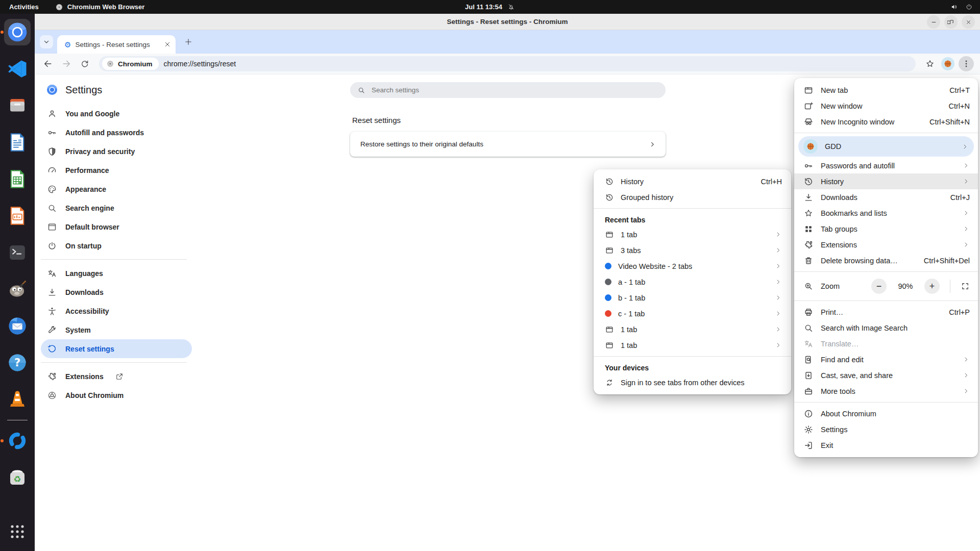  Describe the element at coordinates (17, 363) in the screenshot. I see `dock-help-icon: ?` at that location.